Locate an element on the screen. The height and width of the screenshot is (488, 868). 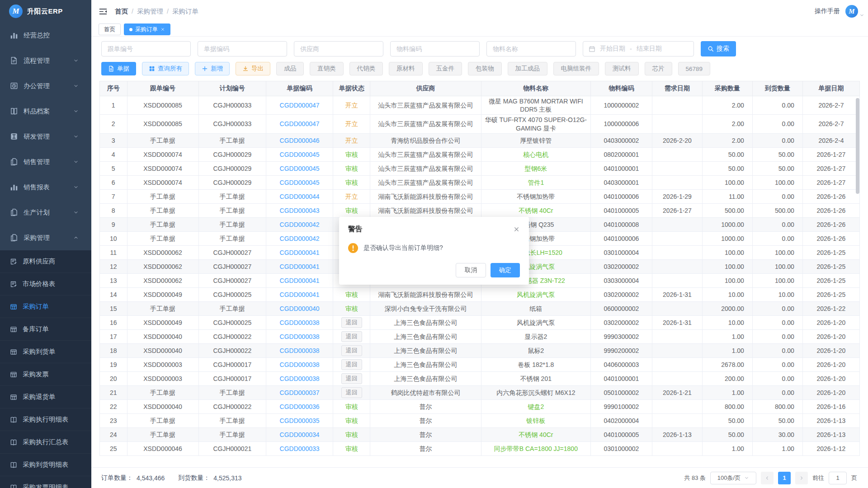
sidebar-item-purchase: 采购管理 is located at coordinates (46, 238).